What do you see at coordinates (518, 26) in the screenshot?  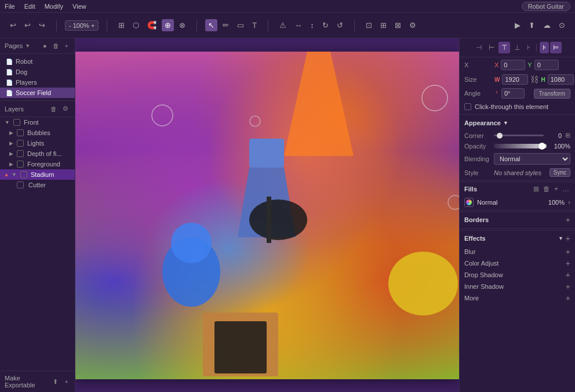 I see `preview-btn: ▶` at bounding box center [518, 26].